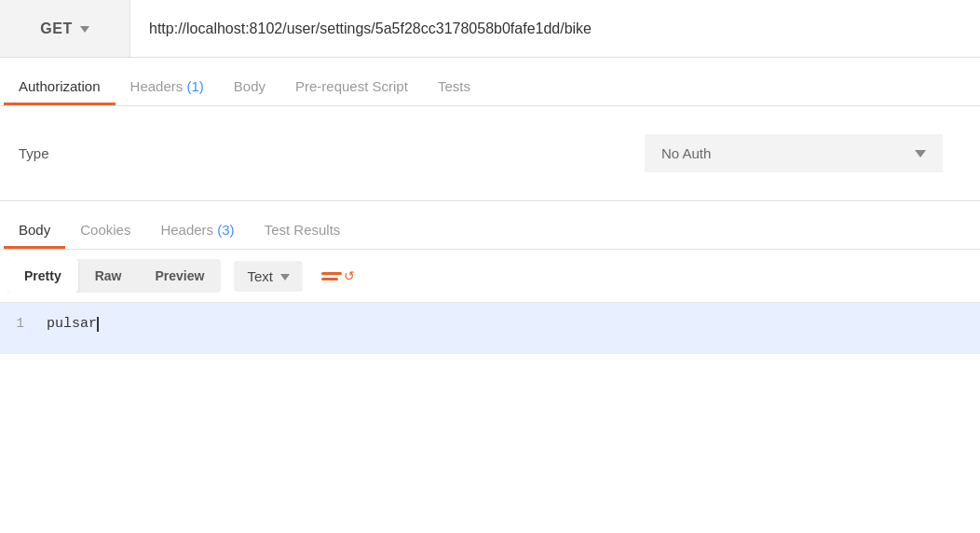  What do you see at coordinates (794, 153) in the screenshot?
I see `auth-type-dropdown: No Auth` at bounding box center [794, 153].